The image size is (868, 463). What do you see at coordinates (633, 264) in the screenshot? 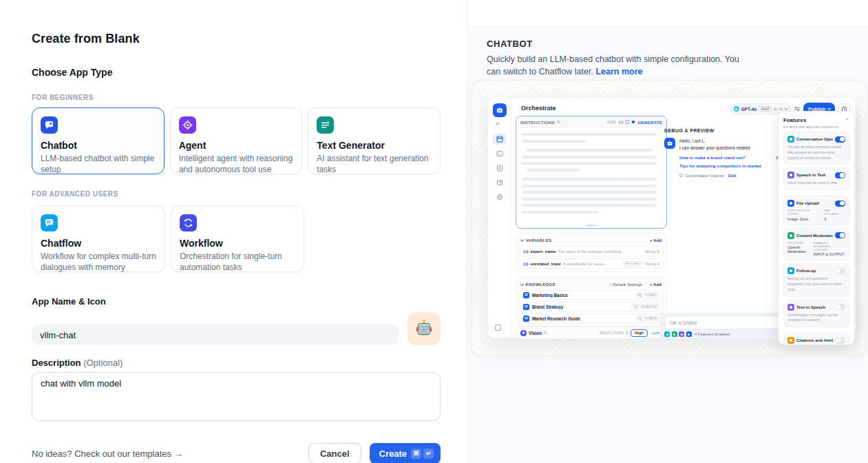
I see `required-chip: REQUIRED` at bounding box center [633, 264].